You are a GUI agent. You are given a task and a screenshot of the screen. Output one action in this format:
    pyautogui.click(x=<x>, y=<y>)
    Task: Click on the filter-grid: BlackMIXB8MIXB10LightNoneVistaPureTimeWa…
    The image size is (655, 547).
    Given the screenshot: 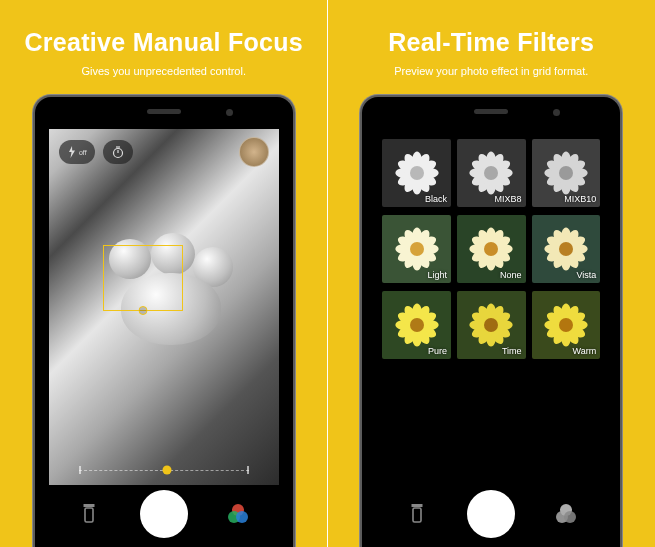 What is the action you would take?
    pyautogui.click(x=491, y=249)
    